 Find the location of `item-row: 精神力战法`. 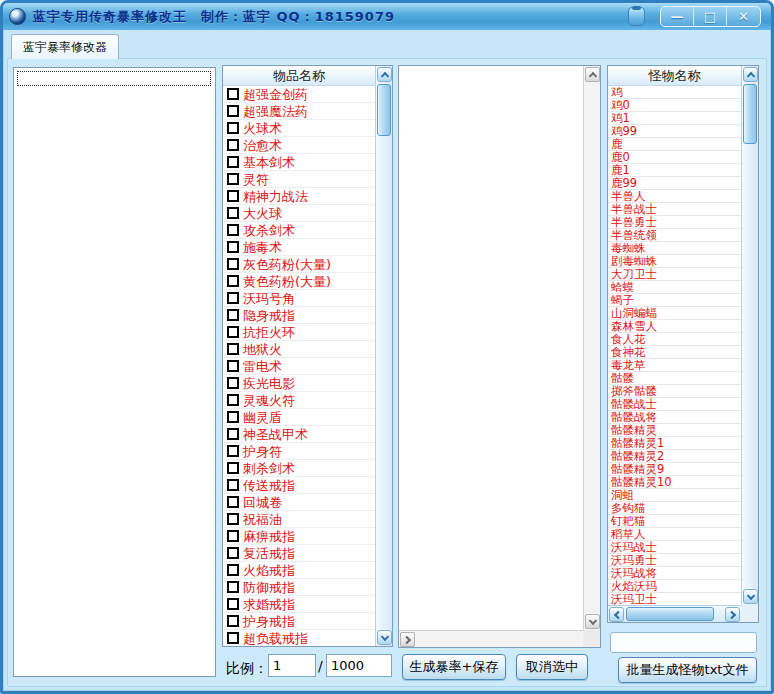

item-row: 精神力战法 is located at coordinates (299, 196).